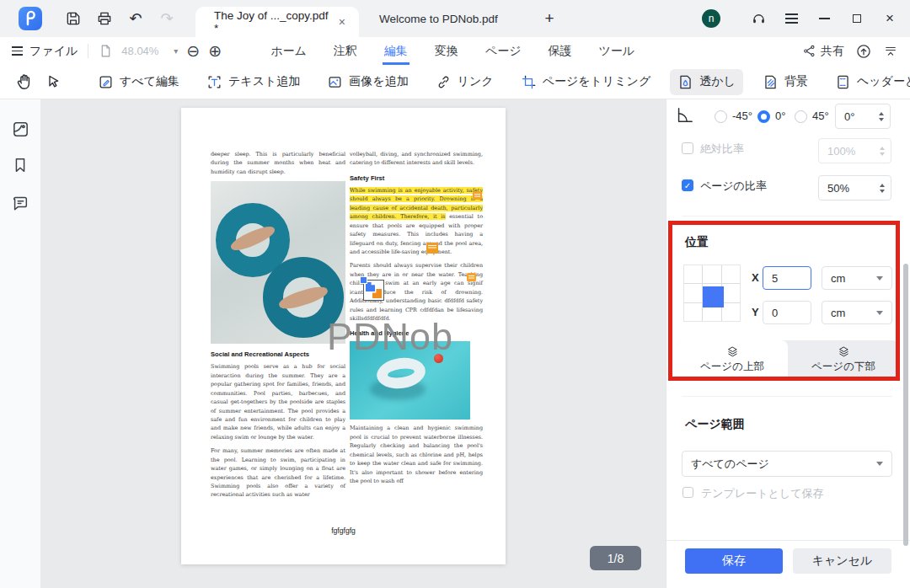  Describe the element at coordinates (20, 165) in the screenshot. I see `bookmarks-icon` at that location.